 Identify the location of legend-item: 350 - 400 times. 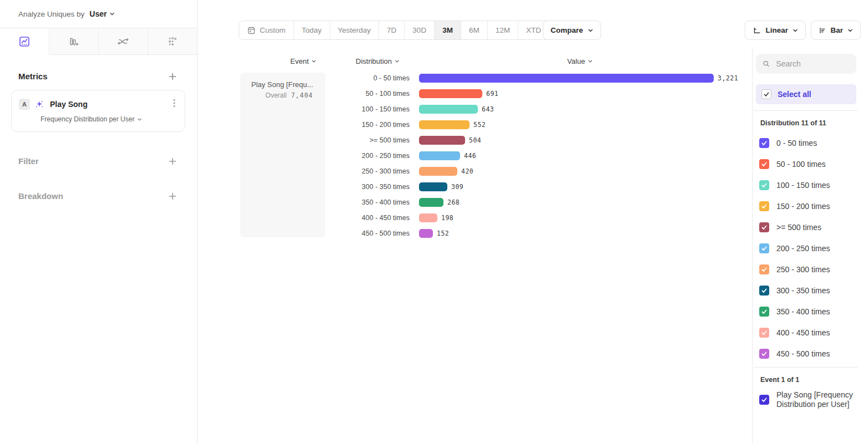
(810, 312).